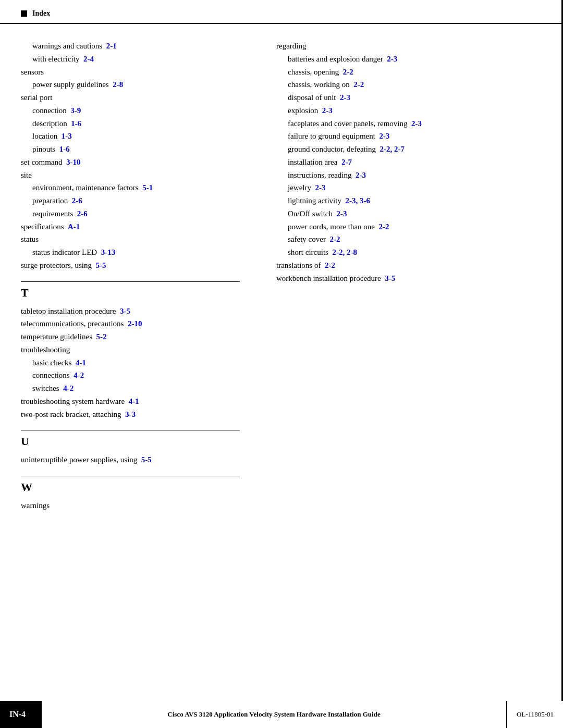  What do you see at coordinates (291, 46) in the screenshot?
I see `entry-text: regarding` at bounding box center [291, 46].